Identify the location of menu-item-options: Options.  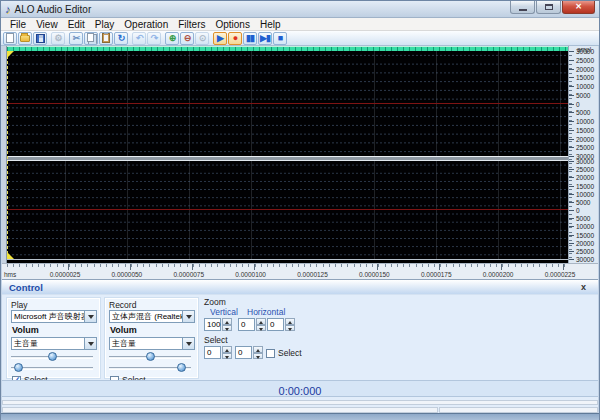
(232, 24).